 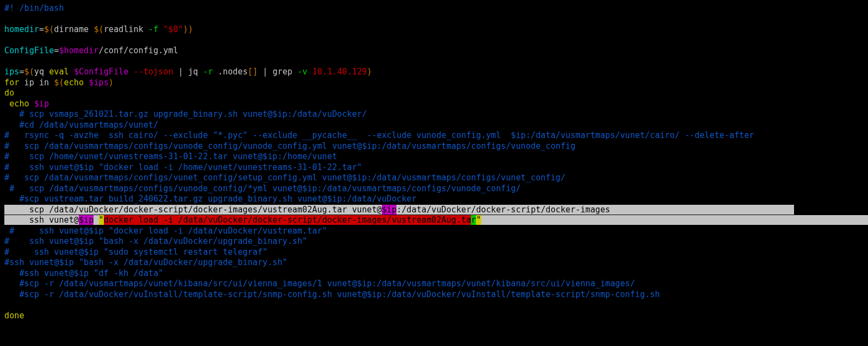 What do you see at coordinates (210, 199) in the screenshot?
I see `comment-line: #scp vustream.tar build_240622.tar.gz up…` at bounding box center [210, 199].